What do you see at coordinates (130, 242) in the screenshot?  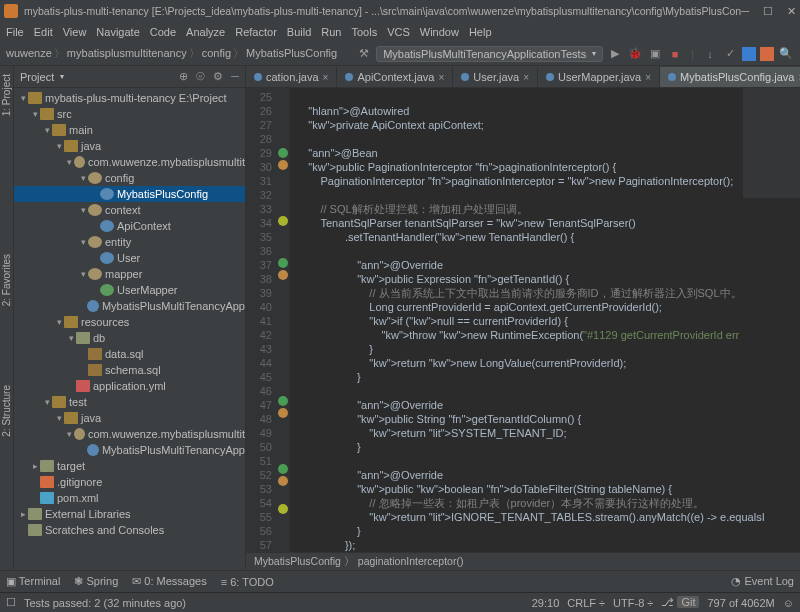 I see `tree-node: ▾entity` at bounding box center [130, 242].